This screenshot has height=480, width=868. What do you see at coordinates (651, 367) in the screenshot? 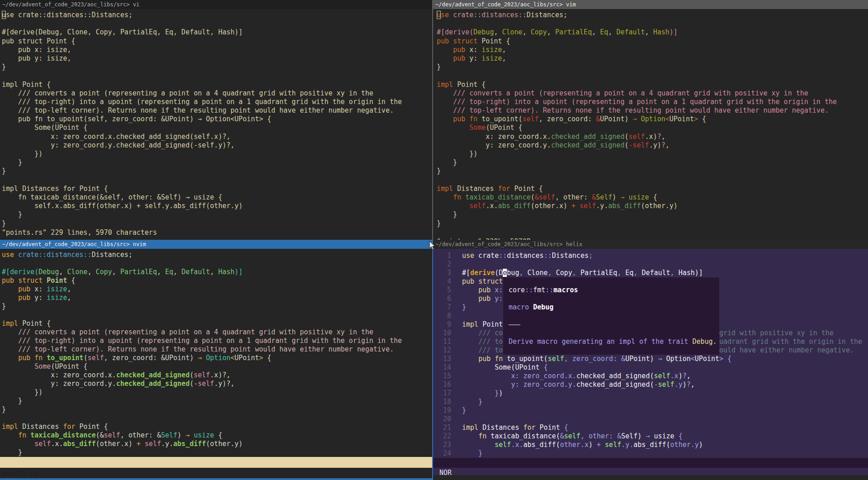
I see `code-line: 14 Some(UPoint {` at bounding box center [651, 367].